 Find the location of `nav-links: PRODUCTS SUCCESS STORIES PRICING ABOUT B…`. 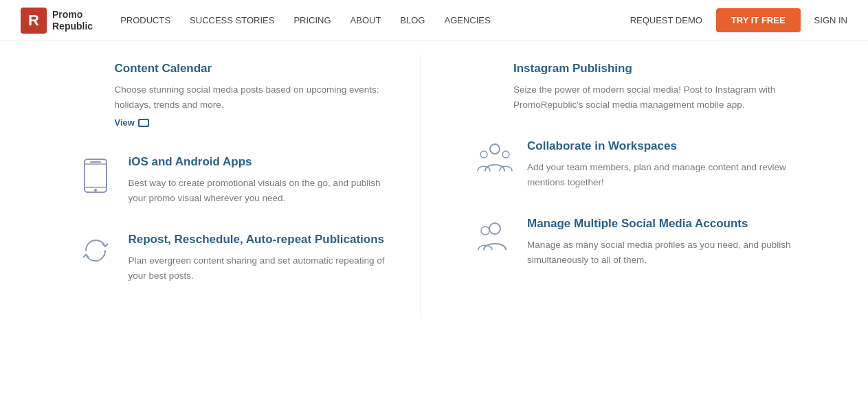

nav-links: PRODUCTS SUCCESS STORIES PRICING ABOUT B… is located at coordinates (375, 21).